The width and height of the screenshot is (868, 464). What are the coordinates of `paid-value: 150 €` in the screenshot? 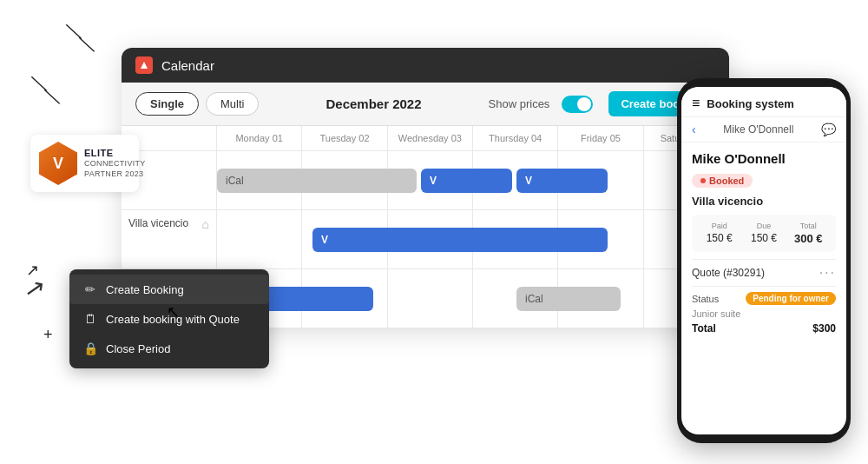 It's located at (720, 238).